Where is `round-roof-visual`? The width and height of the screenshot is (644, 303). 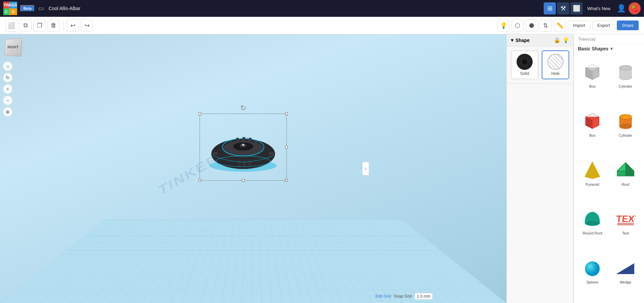 round-roof-visual is located at coordinates (592, 218).